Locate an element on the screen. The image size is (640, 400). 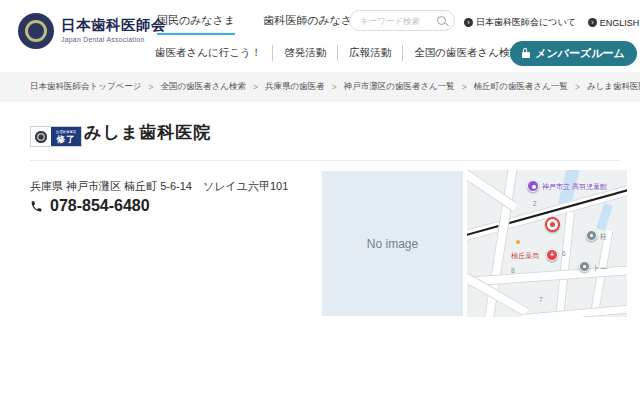
nav-citizens: 国民のみなさま is located at coordinates (196, 24).